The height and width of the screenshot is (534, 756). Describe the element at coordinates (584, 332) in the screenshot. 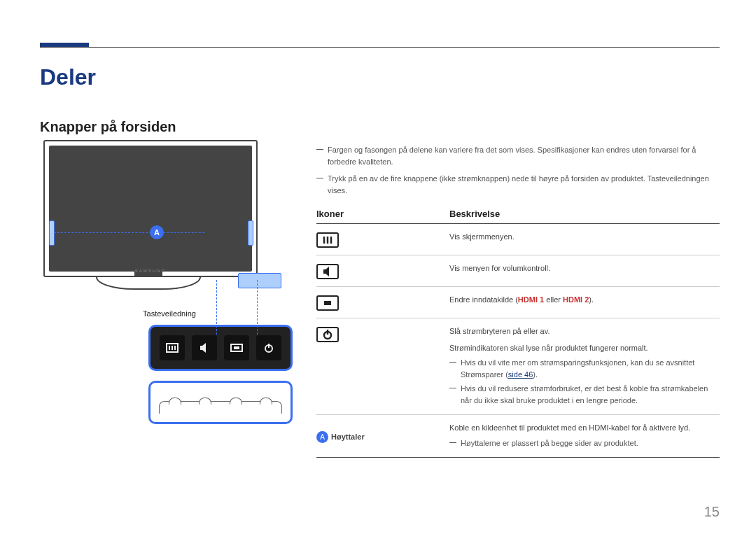

I see `text: Slå strømbryteren på eller av.` at that location.